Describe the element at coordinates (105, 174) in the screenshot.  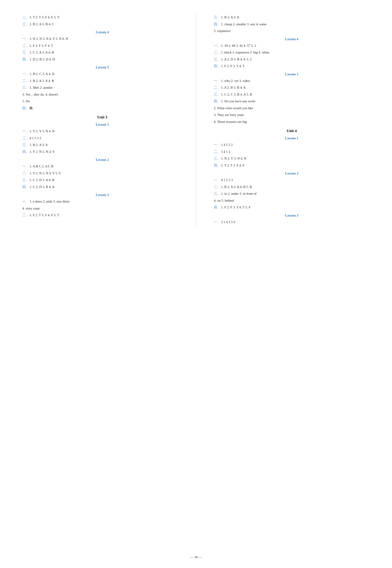
I see `answer-line: 二、1. Y 2. N 3. N 4. Y 5. Y` at that location.